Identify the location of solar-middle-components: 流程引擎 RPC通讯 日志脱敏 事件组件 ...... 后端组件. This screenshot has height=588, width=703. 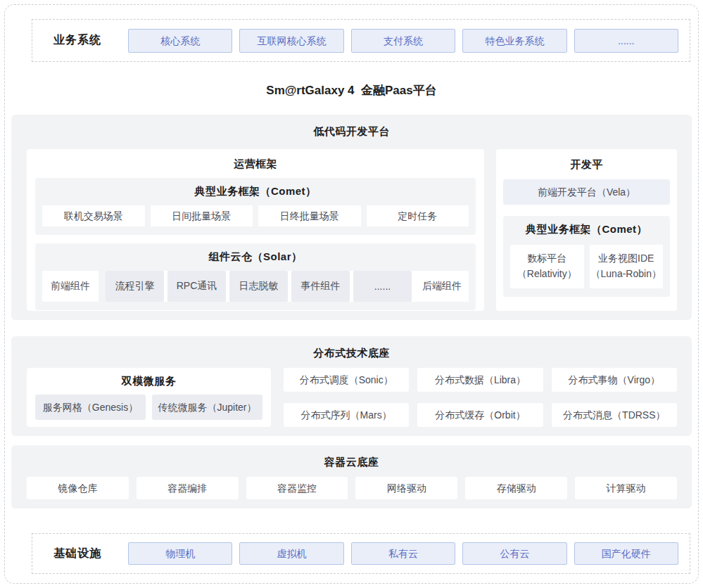
(287, 286).